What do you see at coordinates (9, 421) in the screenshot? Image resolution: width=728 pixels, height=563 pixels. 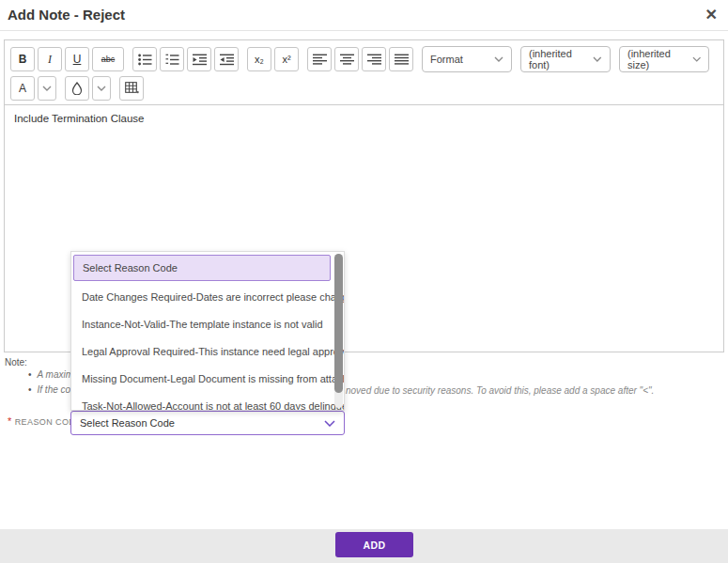 I see `required-asterisk: *` at bounding box center [9, 421].